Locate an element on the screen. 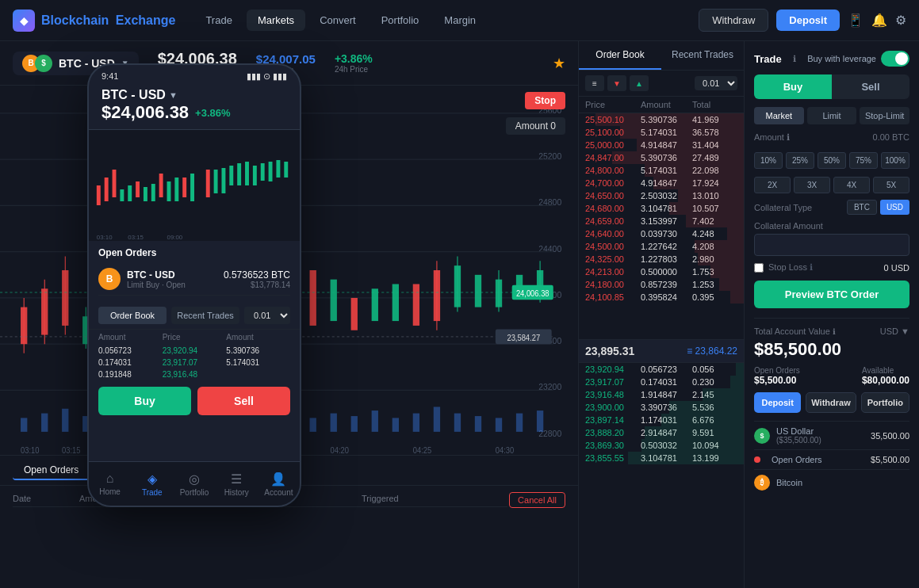  open-orders-portfolio-info: Open Orders is located at coordinates (797, 460).